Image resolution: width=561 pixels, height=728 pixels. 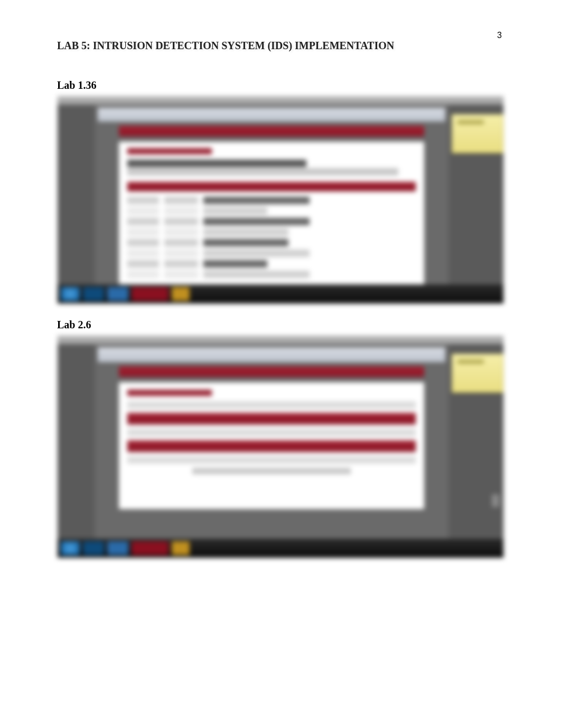 I want to click on page-number: 3, so click(x=500, y=35).